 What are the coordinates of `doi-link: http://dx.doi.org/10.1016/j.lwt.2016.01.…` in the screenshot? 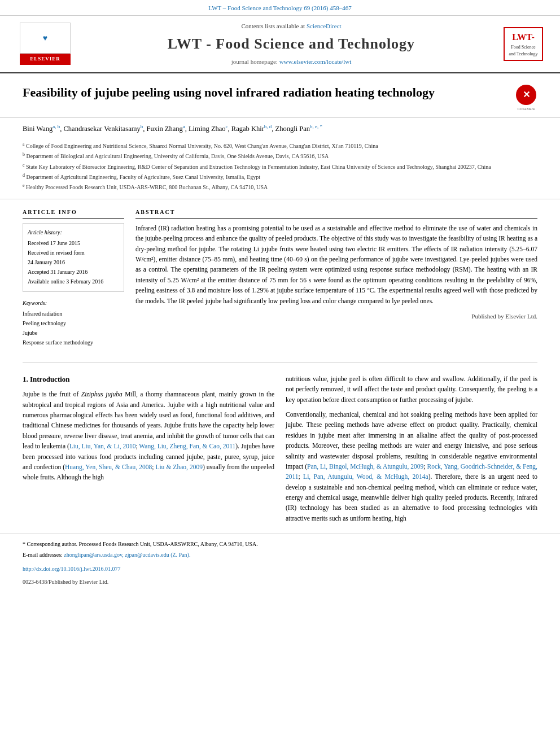 It's located at (71, 569).